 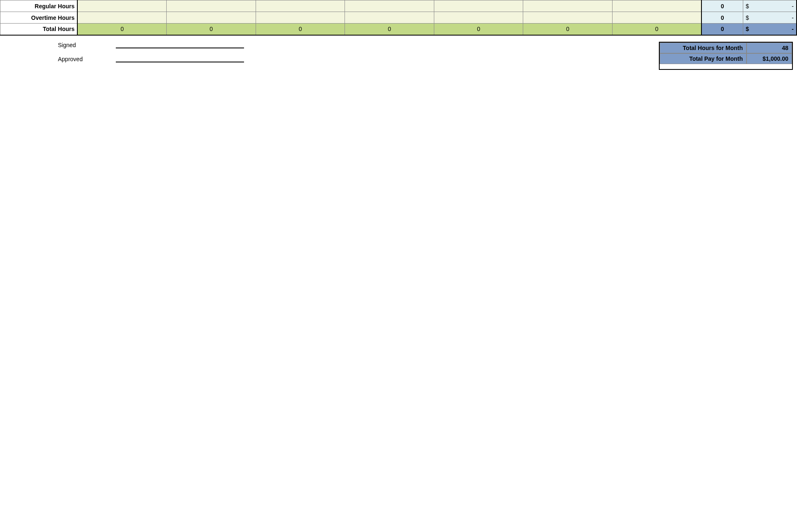 I want to click on week-reg-total: 0, so click(x=722, y=6).